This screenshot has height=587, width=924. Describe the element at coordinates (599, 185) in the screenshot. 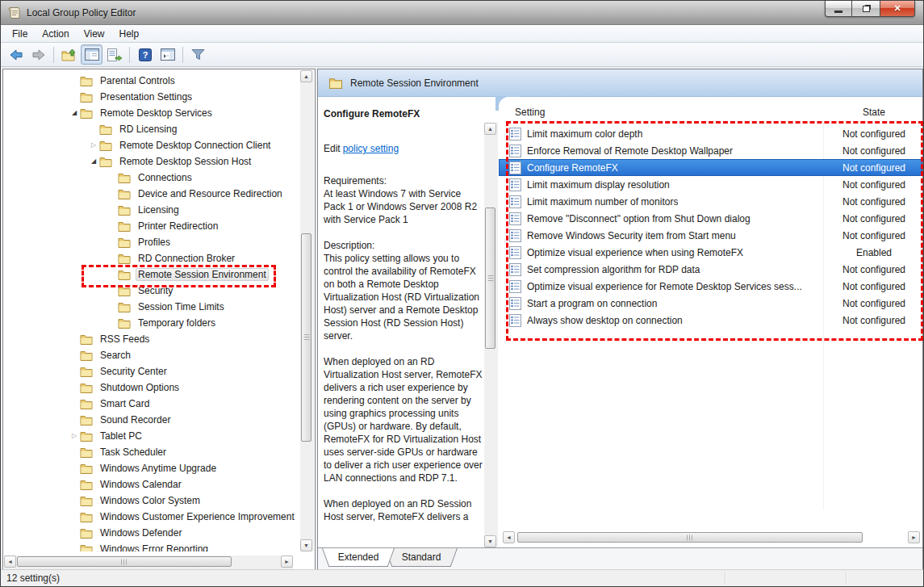

I see `policy-setting-name: Limit maximum display resolution` at that location.